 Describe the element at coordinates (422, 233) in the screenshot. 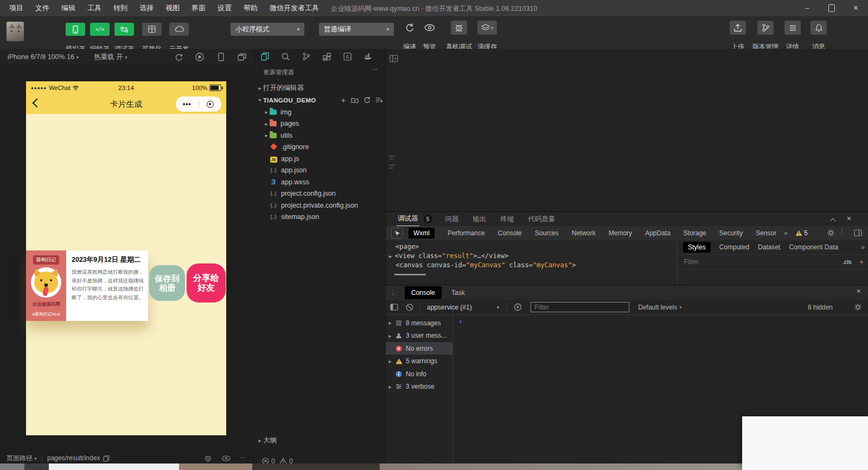

I see `devtab-wxml: Wxml` at that location.